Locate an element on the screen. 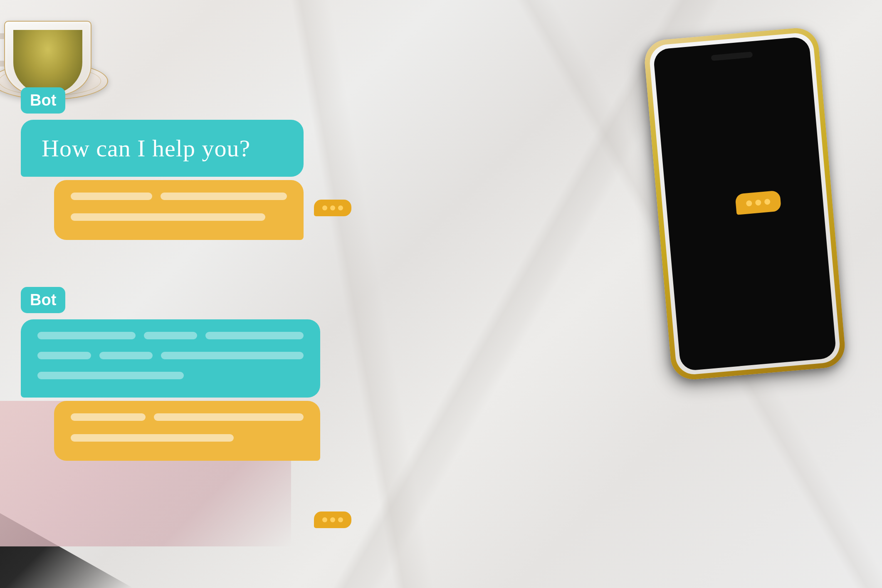 The image size is (882, 588). bot-teal-line-1b is located at coordinates (170, 336).